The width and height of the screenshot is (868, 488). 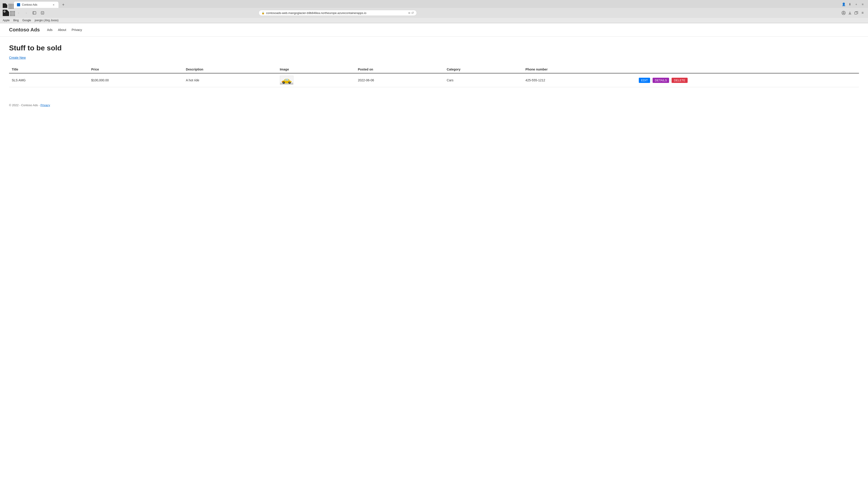 I want to click on main-content: Stuff to be sold Create New Title Price …, so click(x=434, y=65).